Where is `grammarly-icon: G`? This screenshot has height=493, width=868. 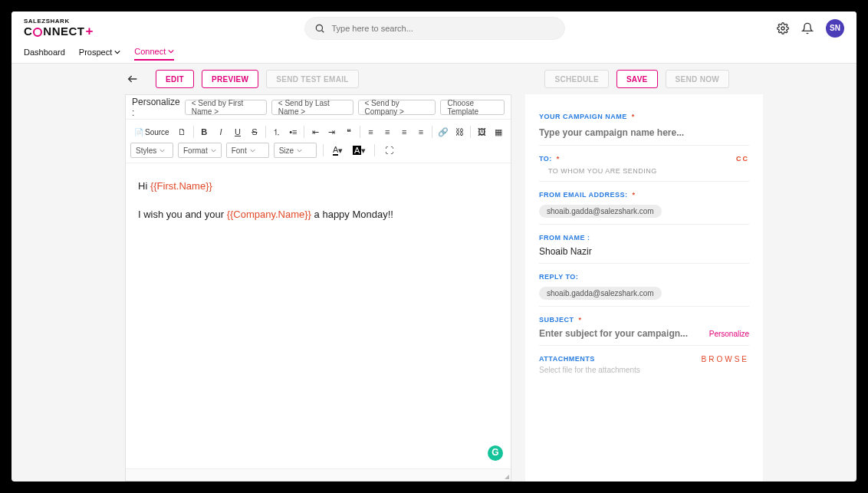
grammarly-icon: G is located at coordinates (495, 453).